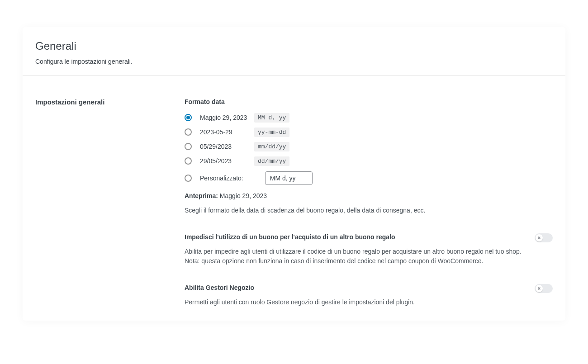 The width and height of the screenshot is (588, 364). What do you see at coordinates (369, 161) in the screenshot?
I see `date-format-option: 29/05/2023 dd/mm/yy` at bounding box center [369, 161].